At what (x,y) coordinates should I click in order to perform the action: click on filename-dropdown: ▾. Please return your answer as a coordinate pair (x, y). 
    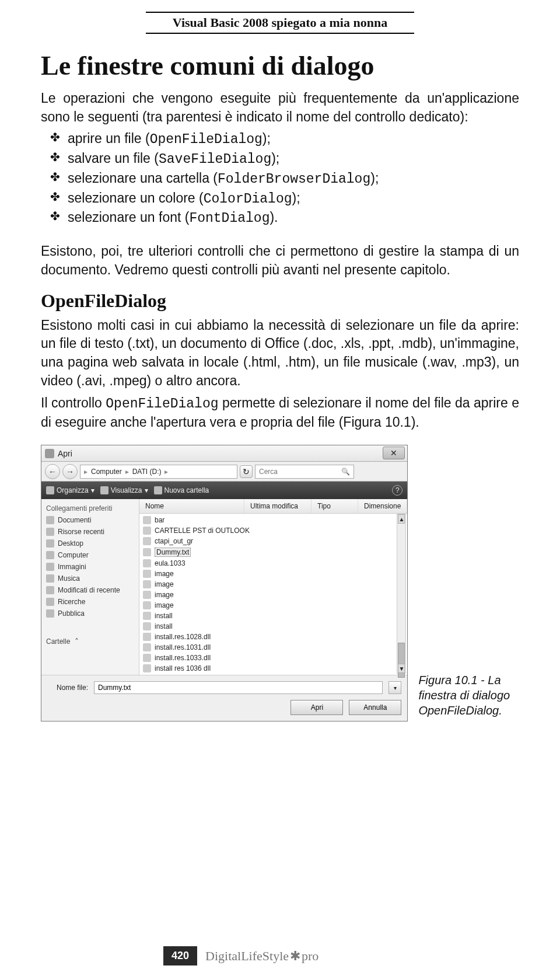
    Looking at the image, I should click on (395, 688).